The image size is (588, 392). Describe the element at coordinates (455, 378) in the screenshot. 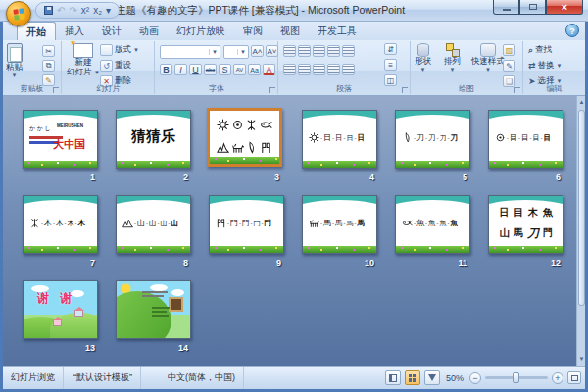

I see `zoom-level-label: 50%` at that location.